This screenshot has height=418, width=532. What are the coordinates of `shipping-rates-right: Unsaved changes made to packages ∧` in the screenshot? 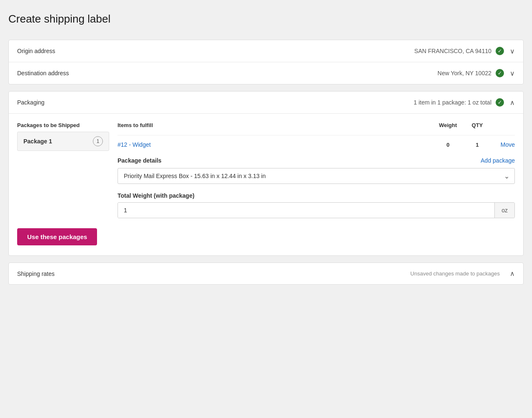 It's located at (463, 273).